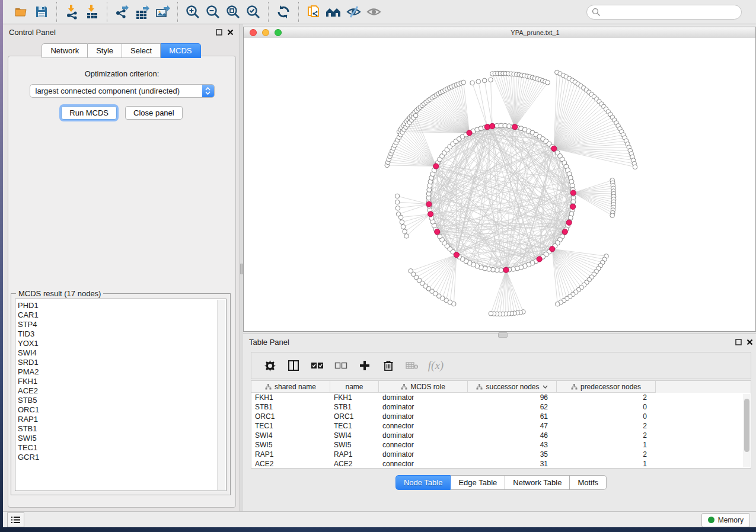 This screenshot has width=756, height=532. Describe the element at coordinates (317, 366) in the screenshot. I see `select-all-icon` at that location.